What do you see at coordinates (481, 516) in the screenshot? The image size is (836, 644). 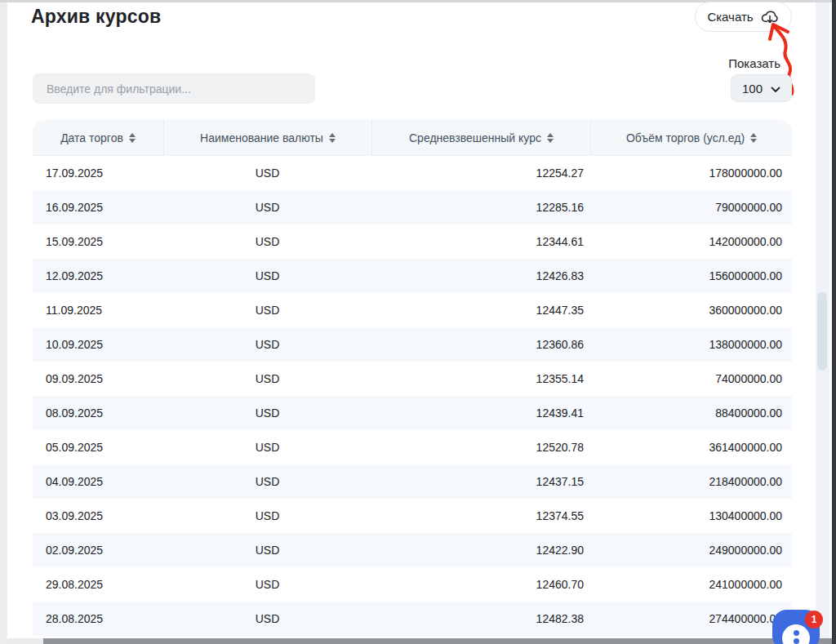 I see `table-cell: 12374.55` at bounding box center [481, 516].